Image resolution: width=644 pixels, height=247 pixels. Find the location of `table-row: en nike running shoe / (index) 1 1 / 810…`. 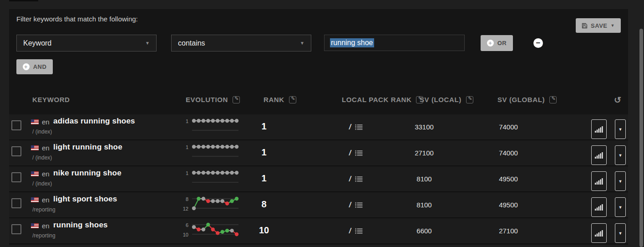

table-row: en nike running shoe / (index) 1 1 / 810… is located at coordinates (319, 180).